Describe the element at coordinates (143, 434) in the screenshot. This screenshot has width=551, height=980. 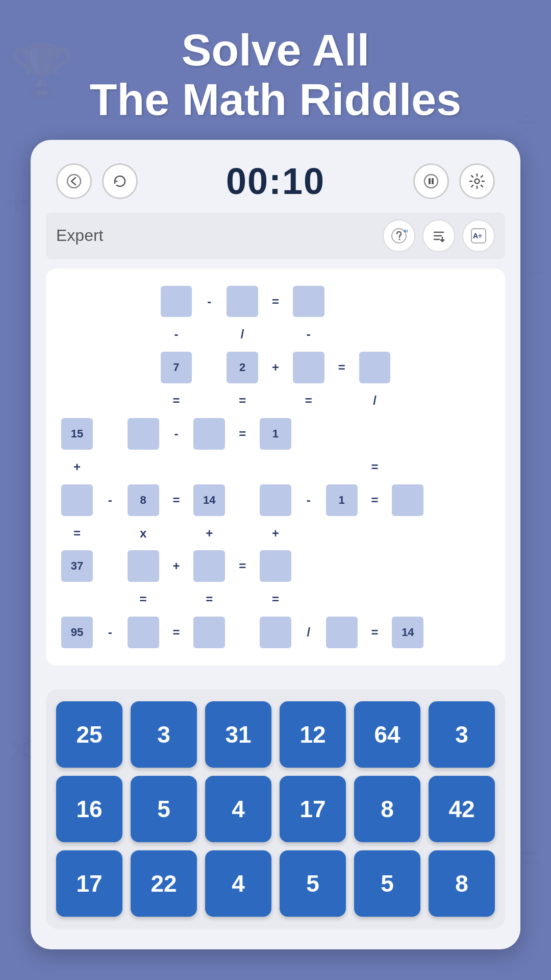
I see `cell-r5c3` at that location.